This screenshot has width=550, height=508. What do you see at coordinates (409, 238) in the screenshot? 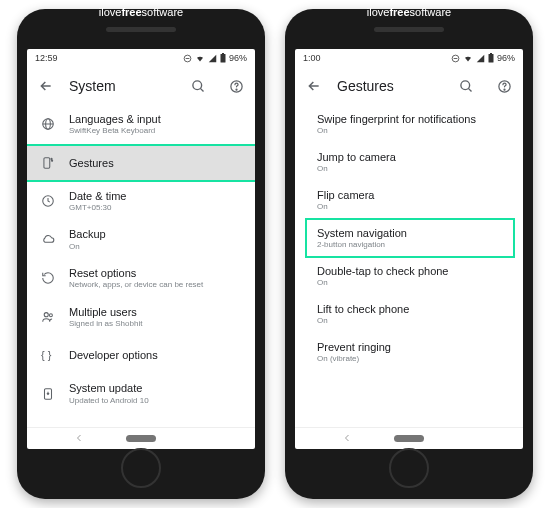
I see `row-system-navigation: System navigation2-button navigation` at bounding box center [409, 238].